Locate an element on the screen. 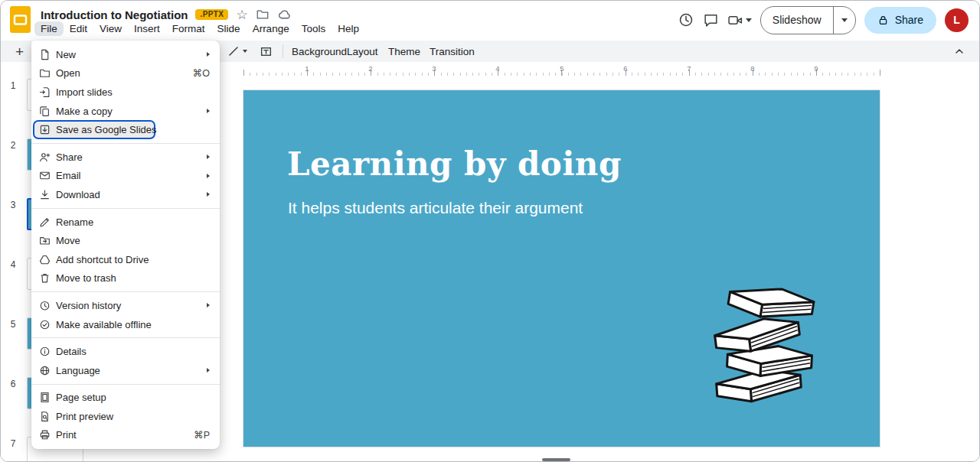 Image resolution: width=980 pixels, height=462 pixels. horizontal-scrollbar is located at coordinates (556, 460).